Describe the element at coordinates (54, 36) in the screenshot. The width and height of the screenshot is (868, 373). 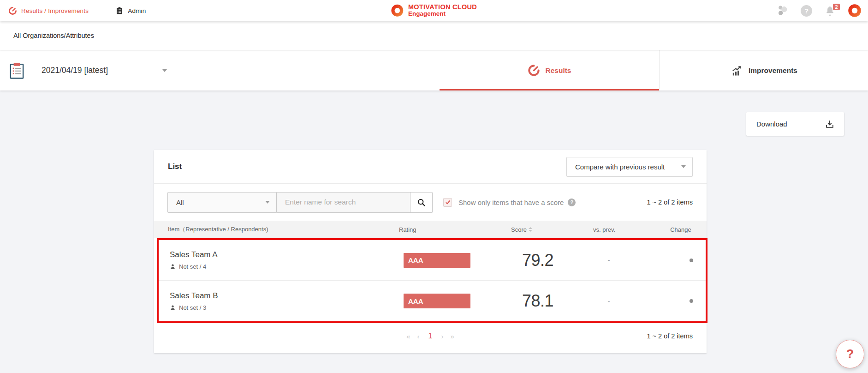
I see `breadcrumb: All Organizations/Attributes` at that location.